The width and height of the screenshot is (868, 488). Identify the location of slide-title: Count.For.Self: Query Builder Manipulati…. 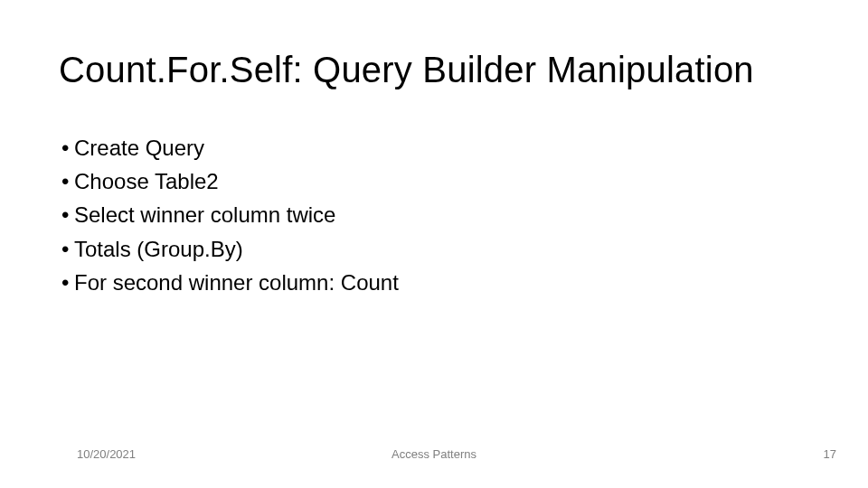
(407, 70).